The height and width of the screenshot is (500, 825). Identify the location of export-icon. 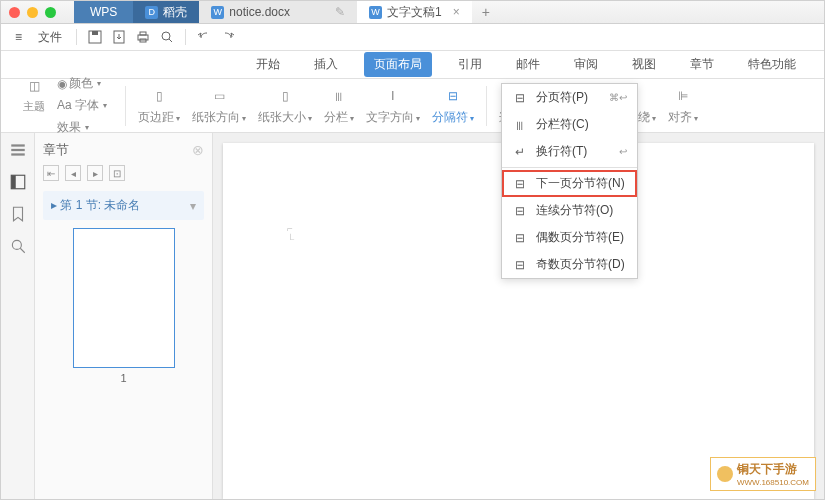
(119, 37).